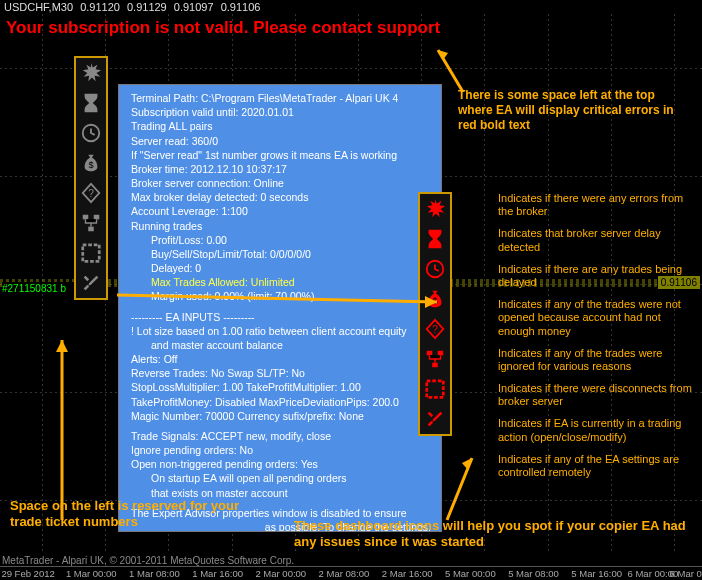 The image size is (702, 580). I want to click on xtick: 29 Feb 2012, so click(28, 574).